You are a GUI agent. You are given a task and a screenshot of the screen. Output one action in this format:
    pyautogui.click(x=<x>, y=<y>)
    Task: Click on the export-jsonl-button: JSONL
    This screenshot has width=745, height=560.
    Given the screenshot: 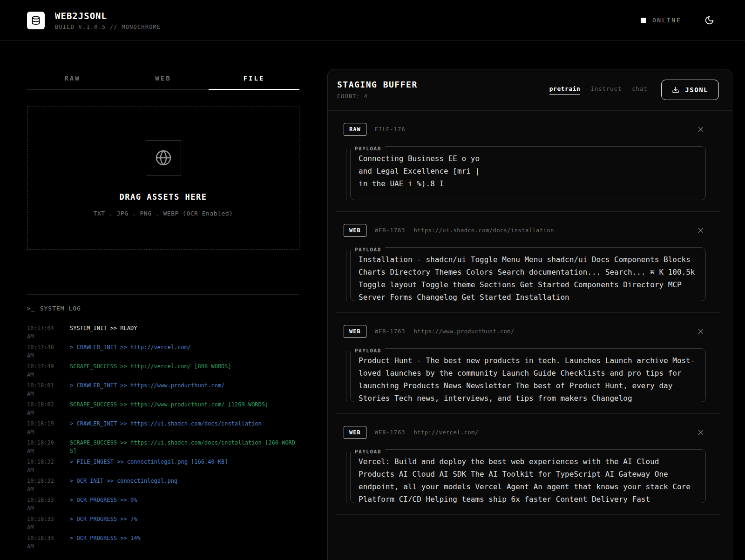 What is the action you would take?
    pyautogui.click(x=690, y=90)
    